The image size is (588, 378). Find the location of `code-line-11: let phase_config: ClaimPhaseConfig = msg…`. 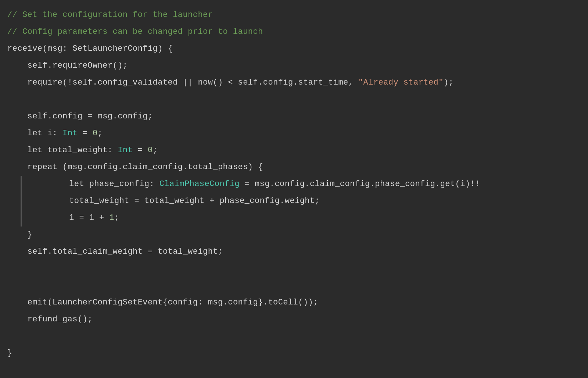

code-line-11: let phase_config: ClaimPhaseConfig = msg… is located at coordinates (305, 184).